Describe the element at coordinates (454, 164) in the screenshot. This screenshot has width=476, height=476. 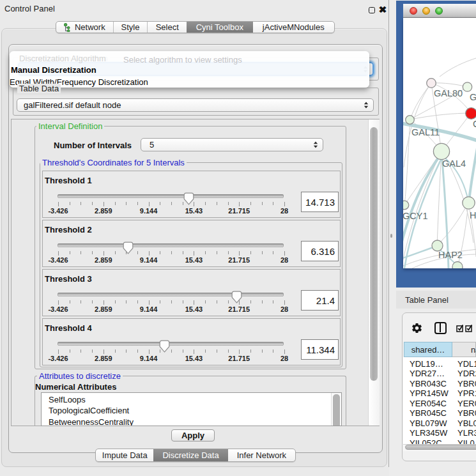
I see `svg-text: GAL4` at that location.